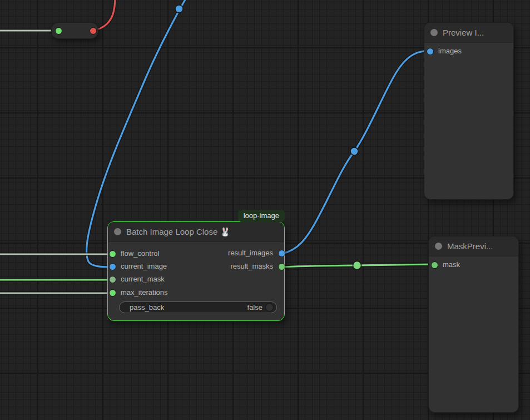 The width and height of the screenshot is (530, 420). I want to click on node-titlebar: MaskPrevi..., so click(474, 246).